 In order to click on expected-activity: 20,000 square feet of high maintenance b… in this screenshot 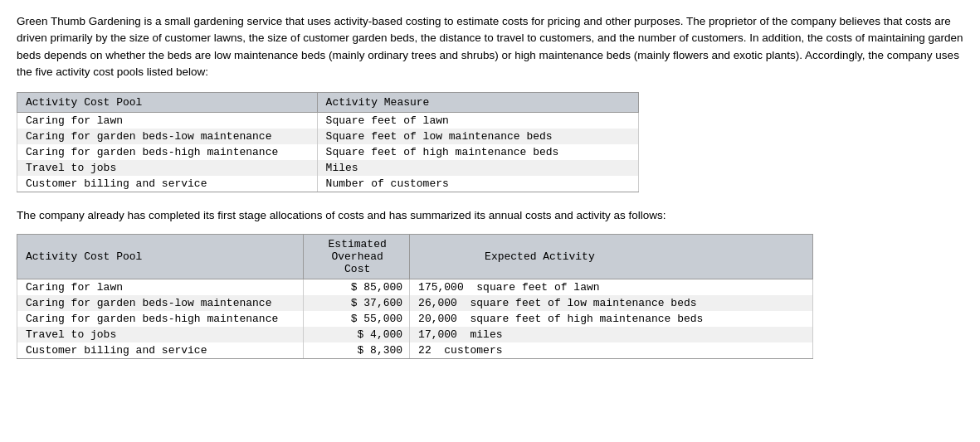, I will do `click(612, 318)`.